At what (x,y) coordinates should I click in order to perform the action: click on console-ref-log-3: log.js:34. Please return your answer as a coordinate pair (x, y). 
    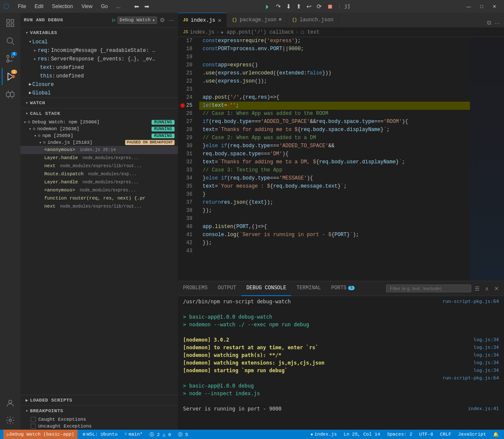
    Looking at the image, I should click on (486, 355).